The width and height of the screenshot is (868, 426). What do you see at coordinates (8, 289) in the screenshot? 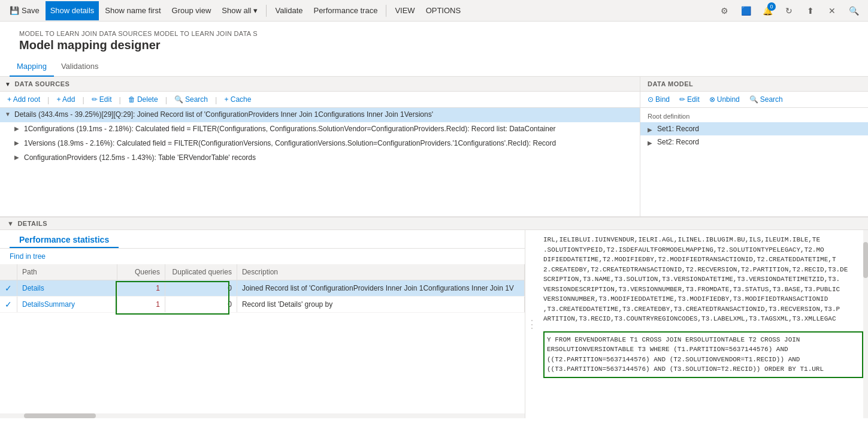
I see `check-details: ✓` at bounding box center [8, 289].